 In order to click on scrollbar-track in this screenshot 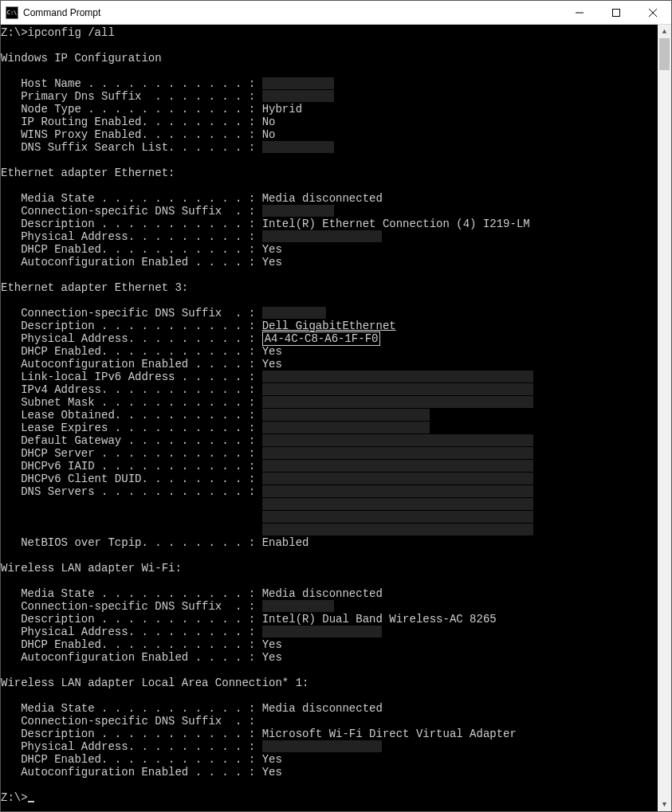, I will do `click(665, 418)`.